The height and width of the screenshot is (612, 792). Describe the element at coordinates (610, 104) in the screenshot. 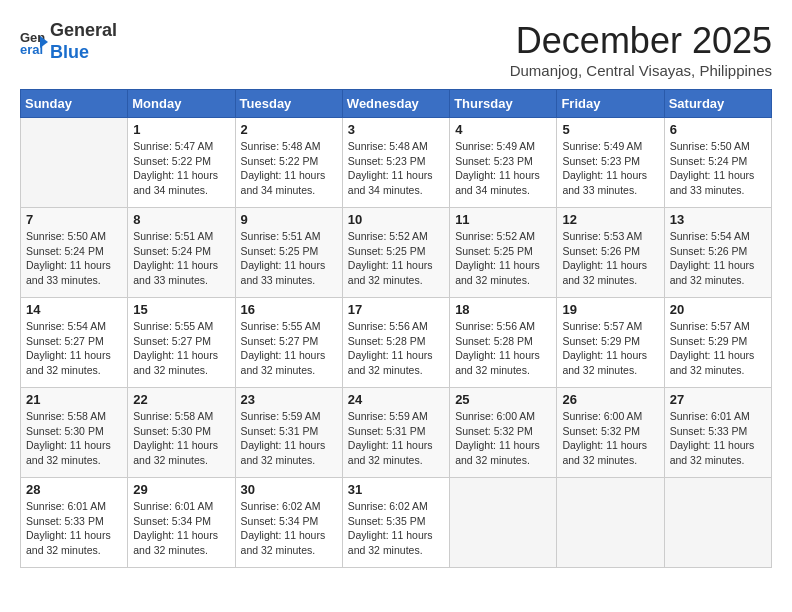

I see `weekday-friday: Friday` at that location.